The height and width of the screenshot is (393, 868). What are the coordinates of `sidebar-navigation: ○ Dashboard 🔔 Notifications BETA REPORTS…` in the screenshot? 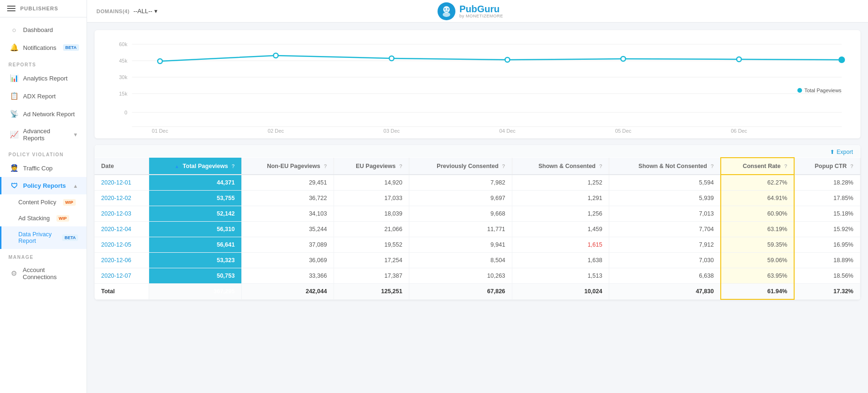 It's located at (43, 153).